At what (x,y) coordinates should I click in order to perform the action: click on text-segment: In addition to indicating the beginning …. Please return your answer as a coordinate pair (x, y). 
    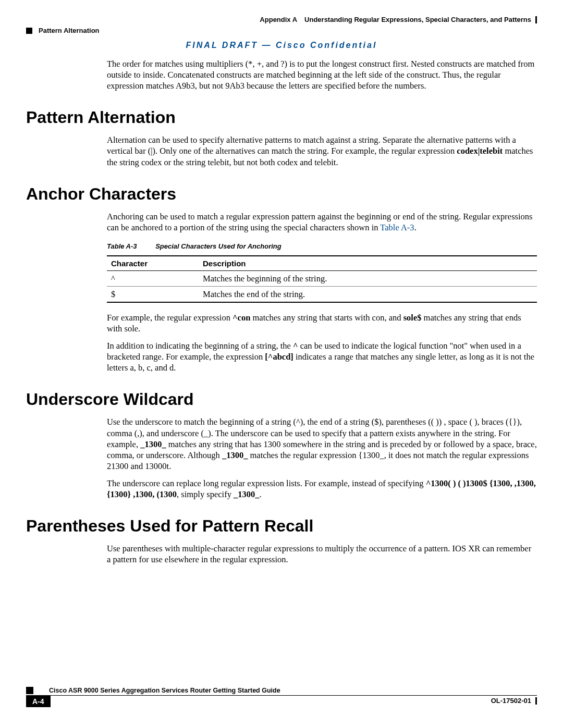
    Looking at the image, I should click on (200, 346).